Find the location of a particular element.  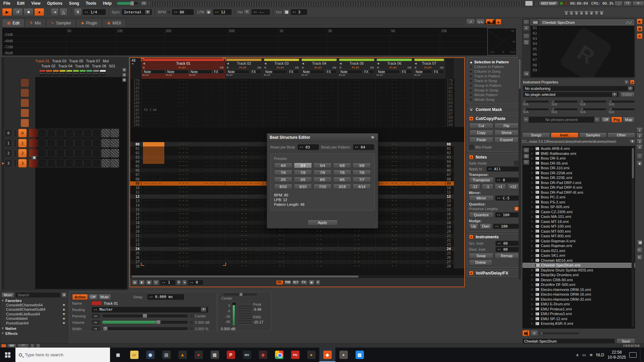

pattern-row: 188··· ··· ··─ ─ ─·· ··· ······ ··─ ─·· … is located at coordinates (297, 117).